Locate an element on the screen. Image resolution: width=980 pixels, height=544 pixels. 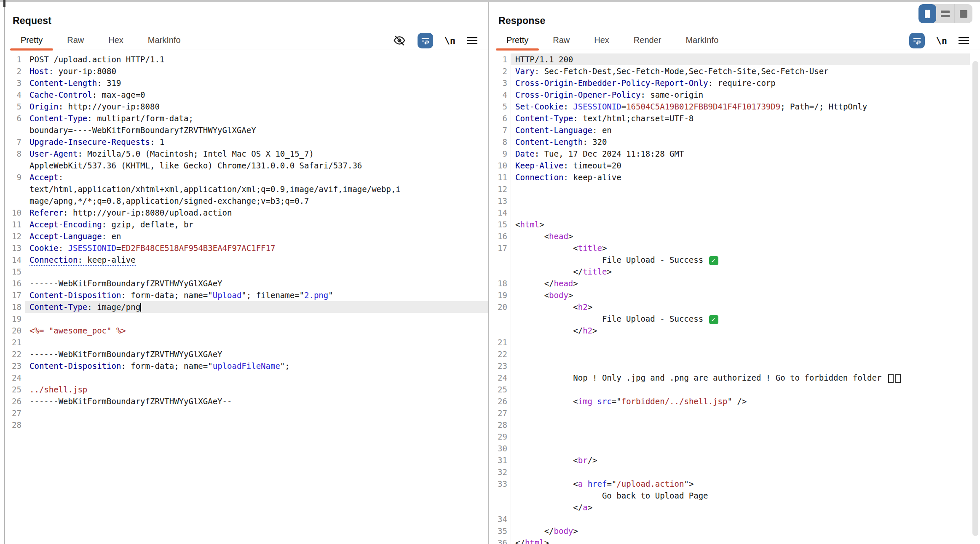
response-code-line: 26 <img src="forbidden/../shell.jsp" /> is located at coordinates (732, 401).